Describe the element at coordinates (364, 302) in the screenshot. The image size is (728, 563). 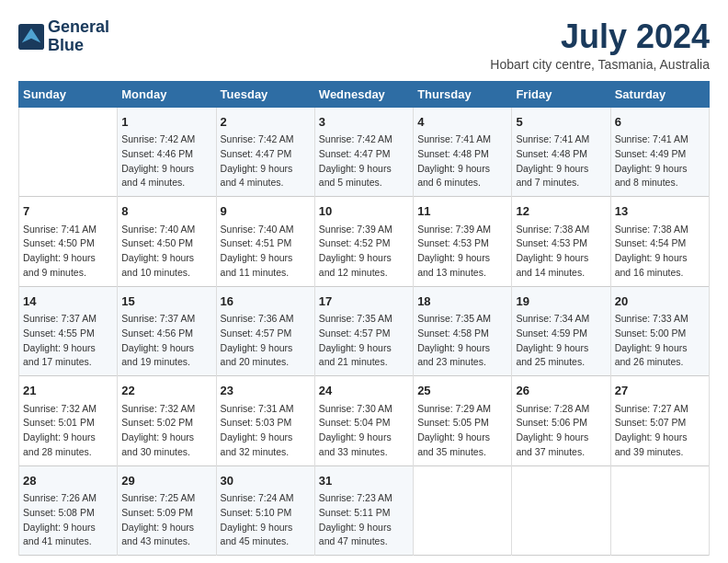
I see `day-number: 17` at that location.